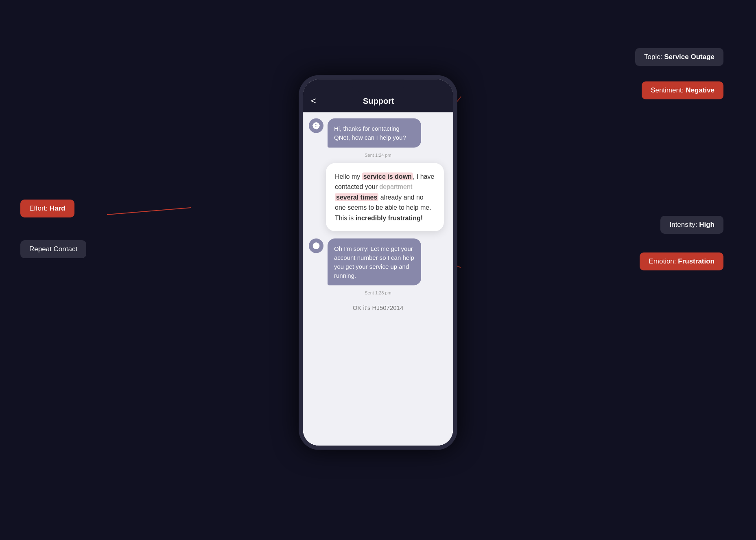 This screenshot has height=540, width=756. What do you see at coordinates (53, 249) in the screenshot?
I see `repeat-contact-label: Repeat Contact` at bounding box center [53, 249].